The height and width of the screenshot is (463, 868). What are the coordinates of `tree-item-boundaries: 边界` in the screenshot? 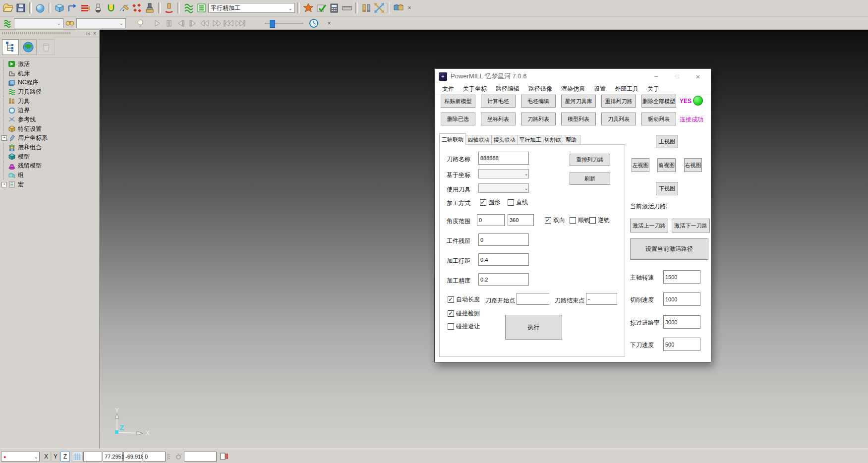 It's located at (50, 110).